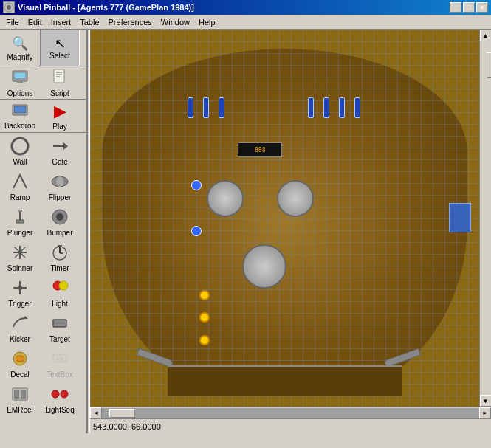  Describe the element at coordinates (20, 252) in the screenshot. I see `spinner-icon` at that location.